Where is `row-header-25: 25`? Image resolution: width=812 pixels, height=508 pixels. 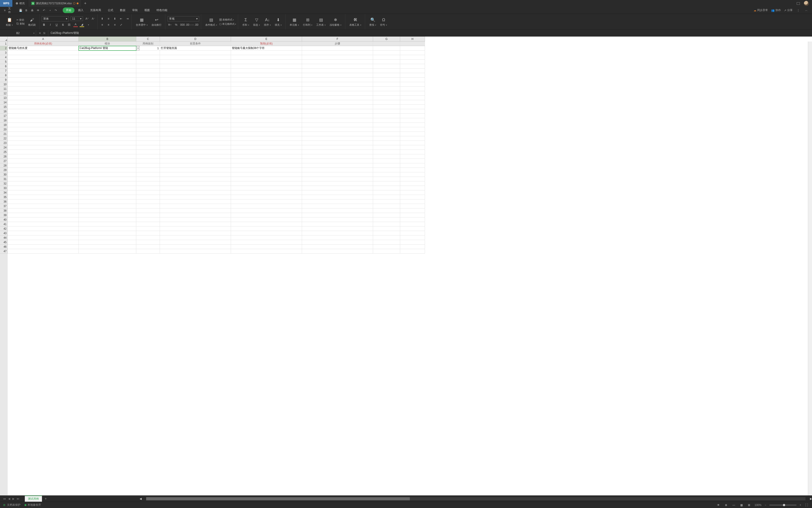 row-header-25: 25 is located at coordinates (4, 152).